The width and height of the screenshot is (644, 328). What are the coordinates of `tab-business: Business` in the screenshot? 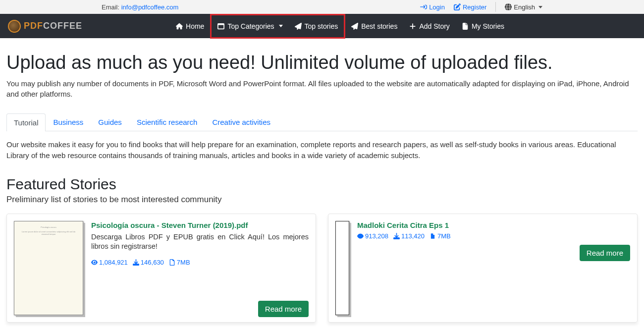 It's located at (68, 122).